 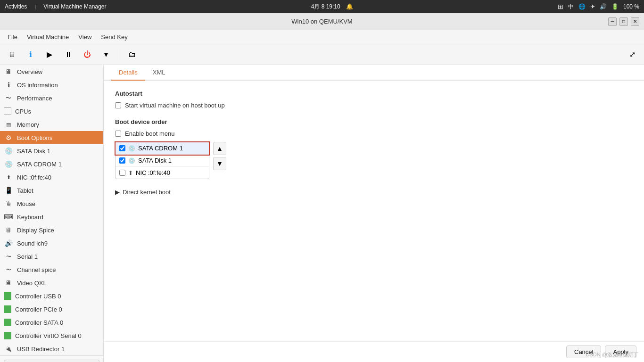 What do you see at coordinates (8, 138) in the screenshot?
I see `boot-options-icon: ⚙` at bounding box center [8, 138].